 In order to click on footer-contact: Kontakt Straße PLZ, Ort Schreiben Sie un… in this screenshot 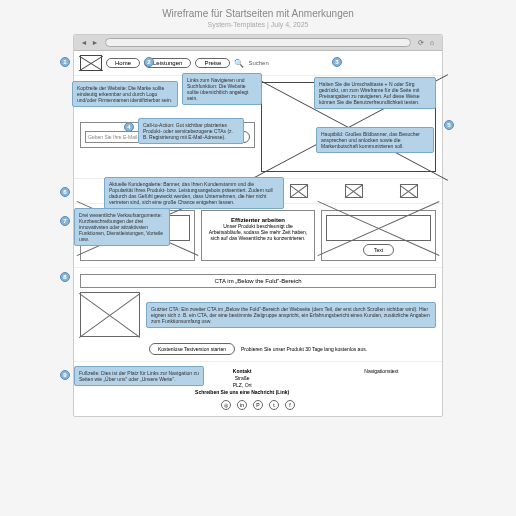, I will do `click(242, 382)`.